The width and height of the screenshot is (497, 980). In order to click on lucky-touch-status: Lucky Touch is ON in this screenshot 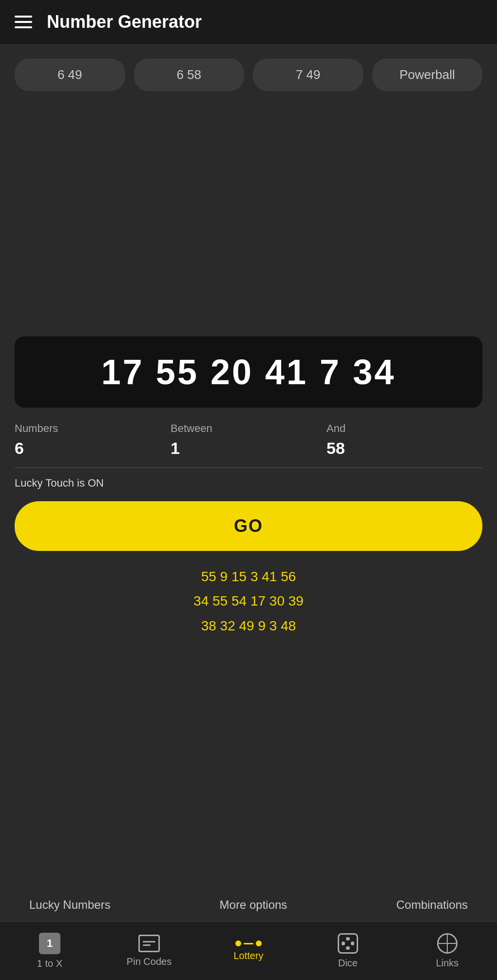, I will do `click(248, 483)`.